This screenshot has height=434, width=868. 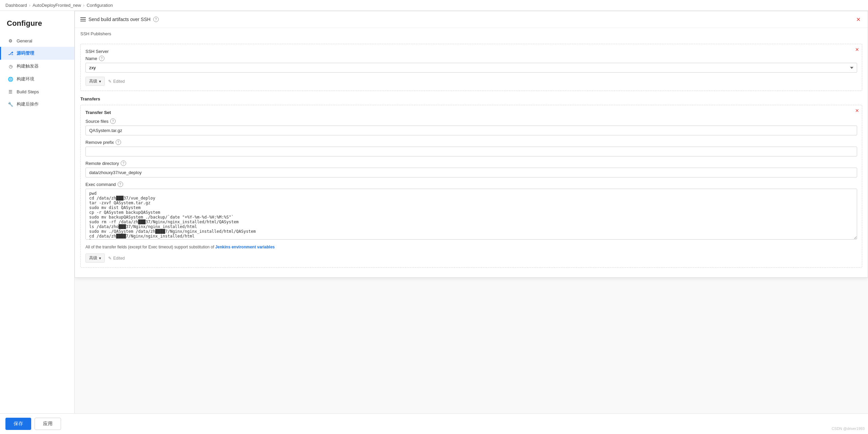 I want to click on sidebar-label-trigger: 构建触发器, so click(x=28, y=66).